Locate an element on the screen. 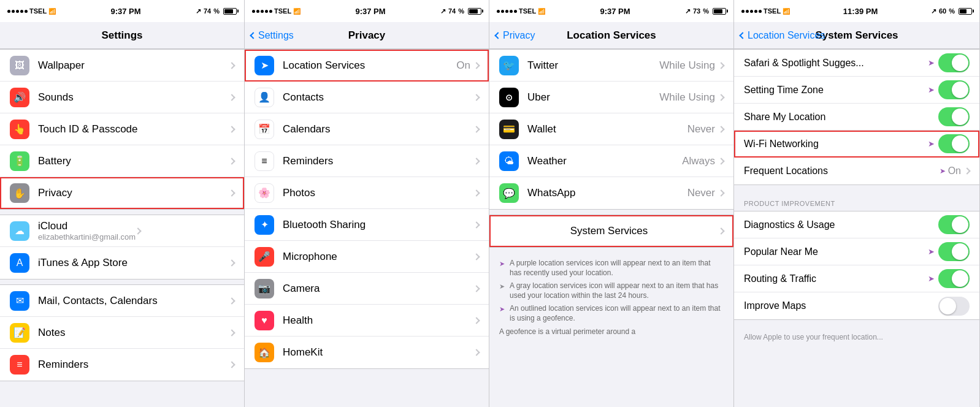 The image size is (980, 407). frequent-label: Frequent Locations is located at coordinates (841, 171).